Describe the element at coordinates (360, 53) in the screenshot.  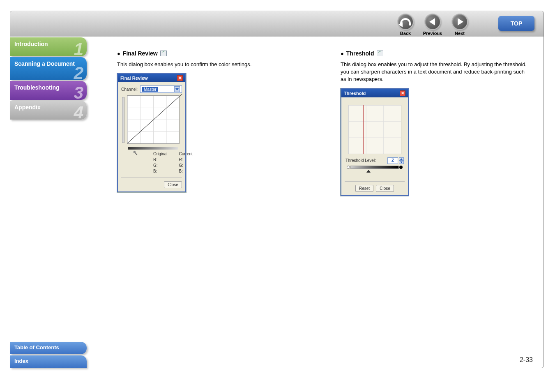
I see `heading-text: Threshold` at that location.